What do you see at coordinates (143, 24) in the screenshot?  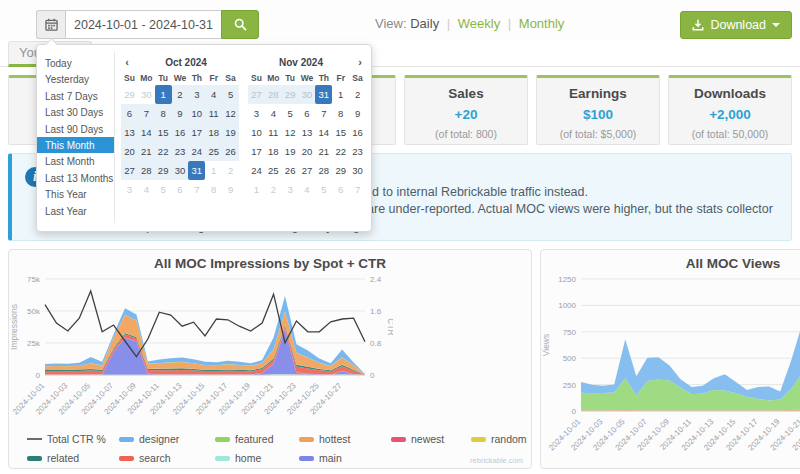 I see `date-range-input` at bounding box center [143, 24].